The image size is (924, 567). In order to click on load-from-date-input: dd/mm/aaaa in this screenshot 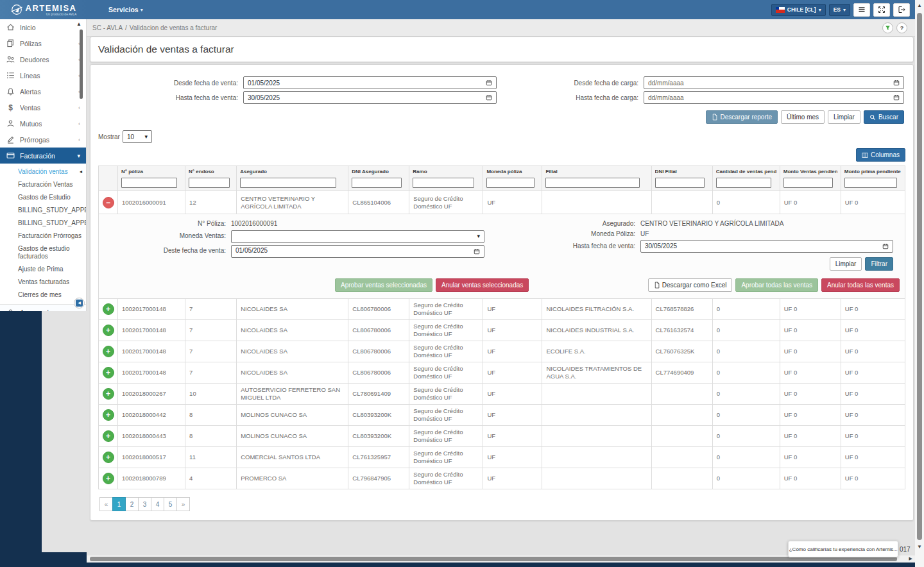, I will do `click(774, 83)`.